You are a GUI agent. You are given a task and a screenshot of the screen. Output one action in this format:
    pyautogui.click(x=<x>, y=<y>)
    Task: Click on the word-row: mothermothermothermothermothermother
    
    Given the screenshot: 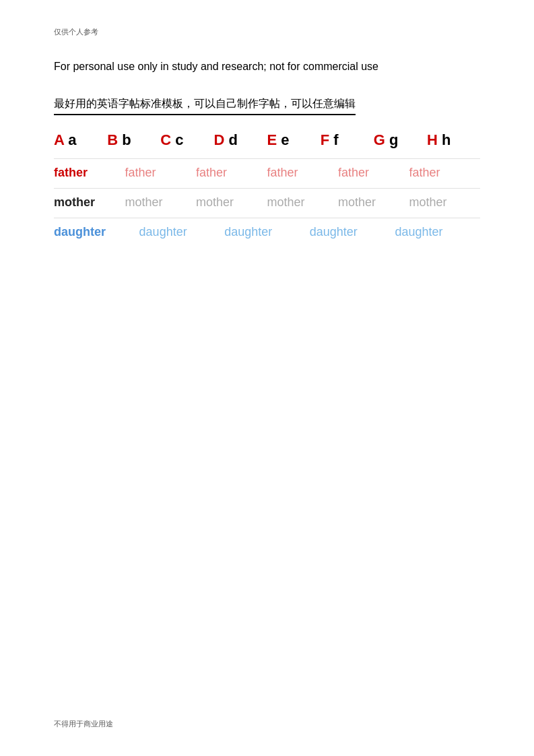 What is the action you would take?
    pyautogui.click(x=267, y=200)
    